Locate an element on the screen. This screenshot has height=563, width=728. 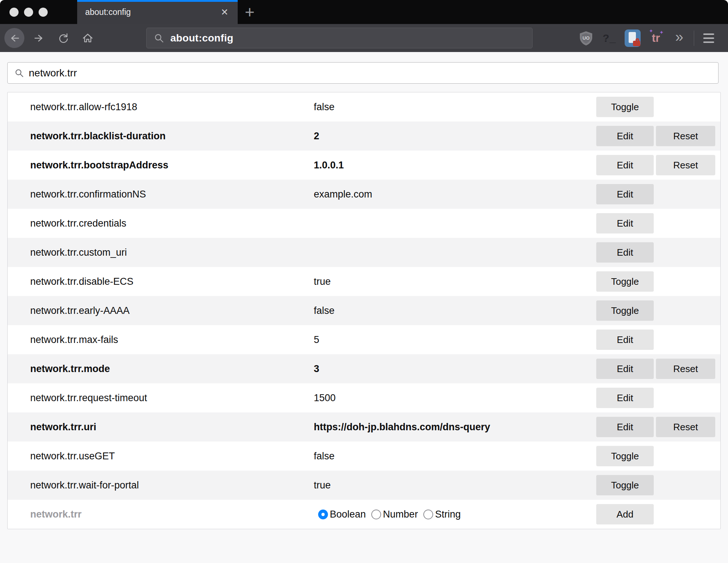
new-pref-name: network.trr is located at coordinates (161, 514).